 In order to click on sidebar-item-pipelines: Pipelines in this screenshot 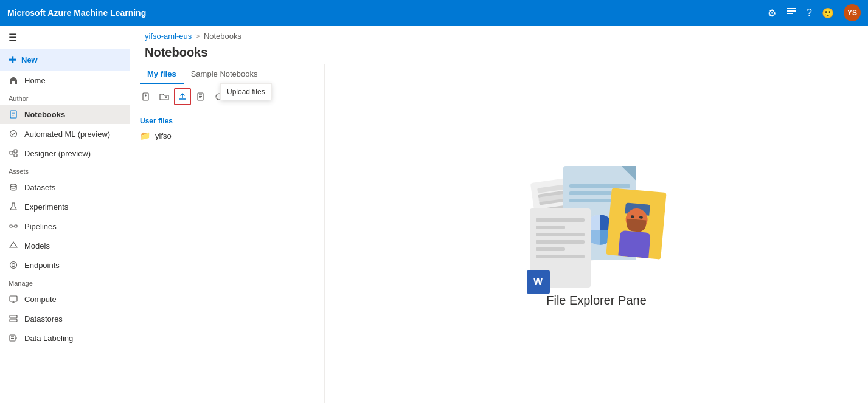, I will do `click(64, 226)`.